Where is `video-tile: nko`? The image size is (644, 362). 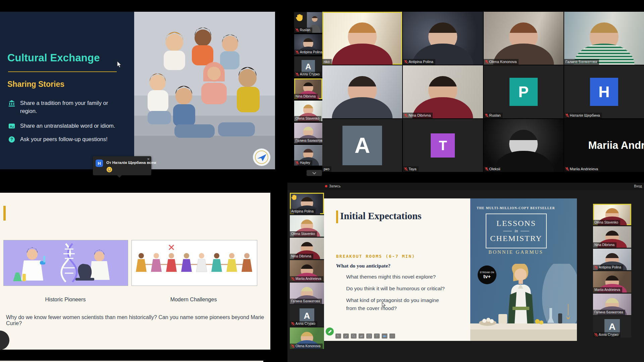 video-tile: nko is located at coordinates (362, 38).